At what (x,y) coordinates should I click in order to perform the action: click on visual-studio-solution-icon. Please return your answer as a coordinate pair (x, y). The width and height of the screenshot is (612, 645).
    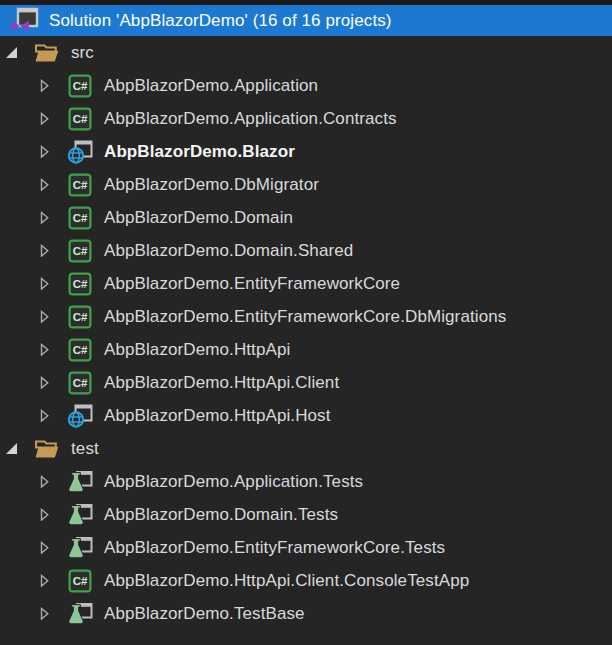
    Looking at the image, I should click on (24, 20).